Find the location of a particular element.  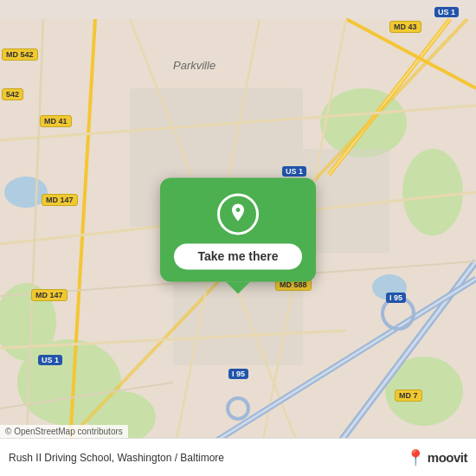

bottom-bar: Rush II Driving School, Washington / Bal… is located at coordinates (238, 457).